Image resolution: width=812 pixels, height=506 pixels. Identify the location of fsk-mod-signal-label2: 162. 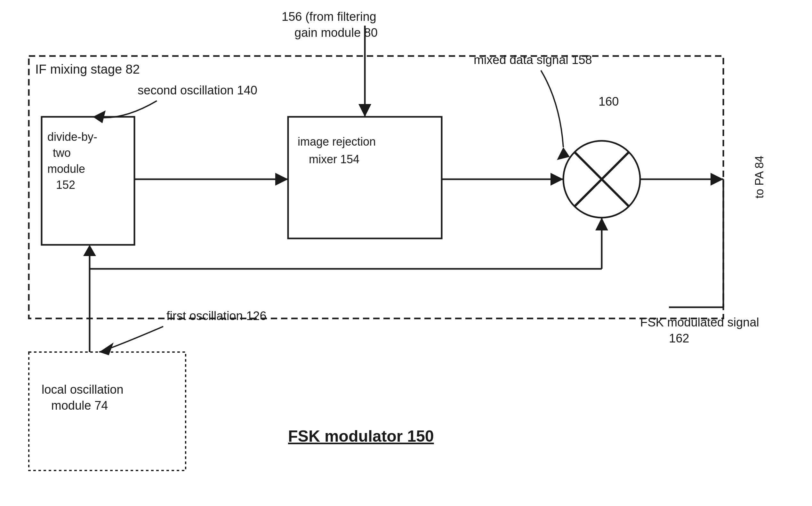
(679, 338).